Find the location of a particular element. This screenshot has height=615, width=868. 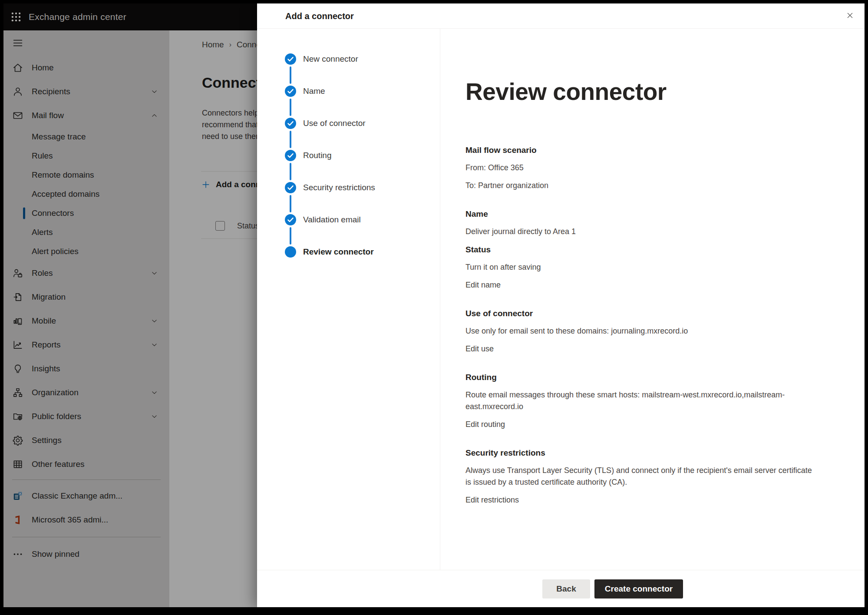

edit-routing-link: Edit routing is located at coordinates (485, 425).